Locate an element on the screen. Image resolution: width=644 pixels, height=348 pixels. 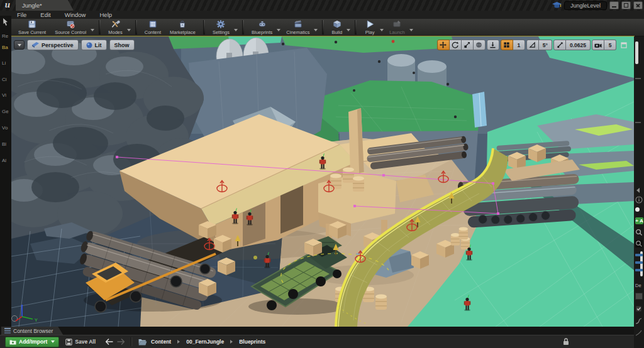
viewport-options-menu is located at coordinates (19, 45).